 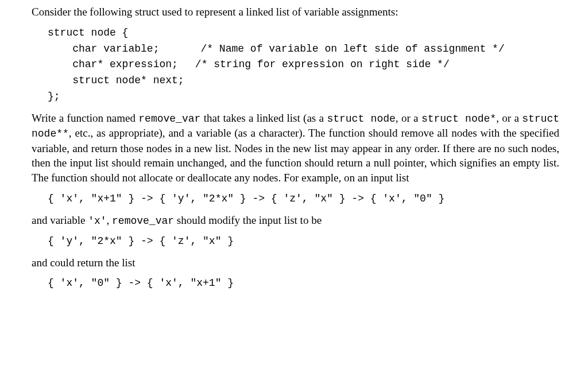 I want to click on example-list-3: { 'x', "0" } -> { 'x', "x+1" }, so click(x=303, y=284).